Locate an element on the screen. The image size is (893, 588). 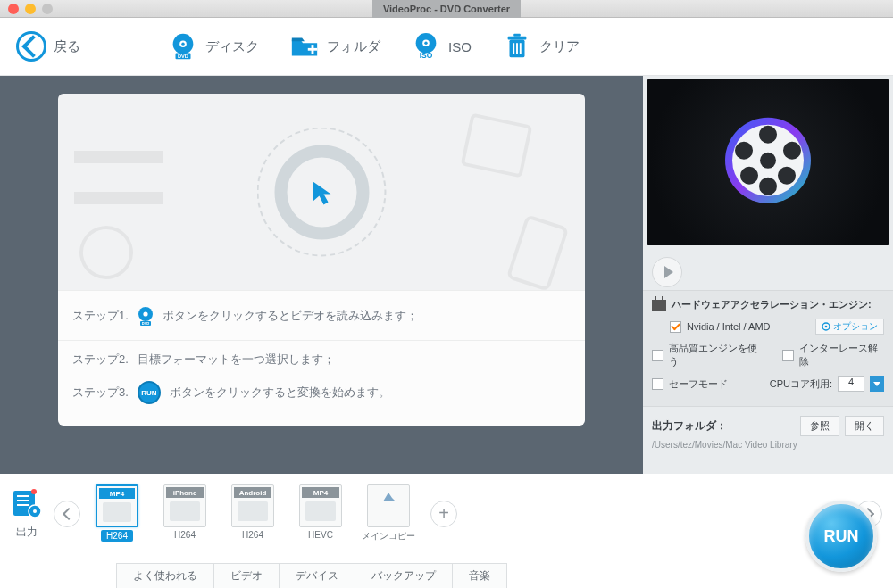
step3-prefix: ステップ3. is located at coordinates (100, 393).